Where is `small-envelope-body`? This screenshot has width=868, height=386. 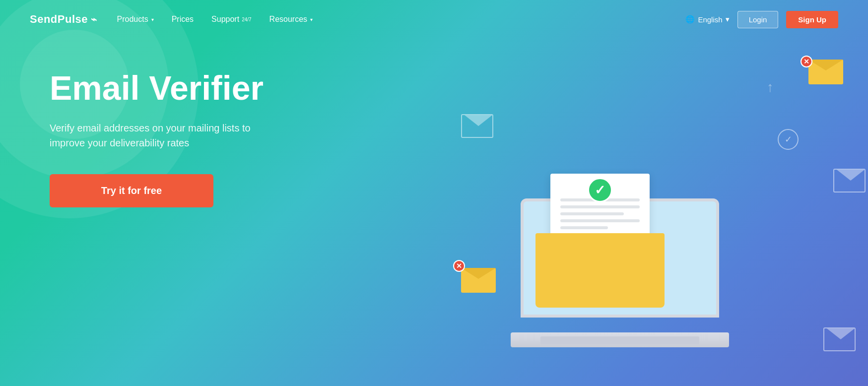 small-envelope-body is located at coordinates (826, 72).